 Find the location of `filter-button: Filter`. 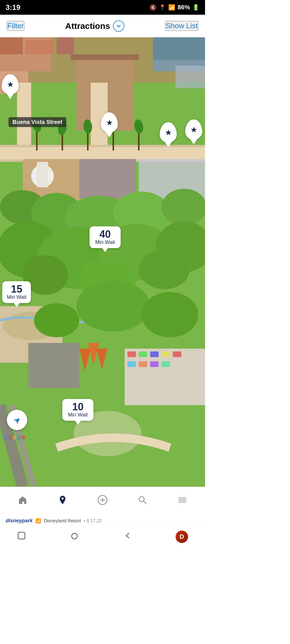

filter-button: Filter is located at coordinates (16, 26).